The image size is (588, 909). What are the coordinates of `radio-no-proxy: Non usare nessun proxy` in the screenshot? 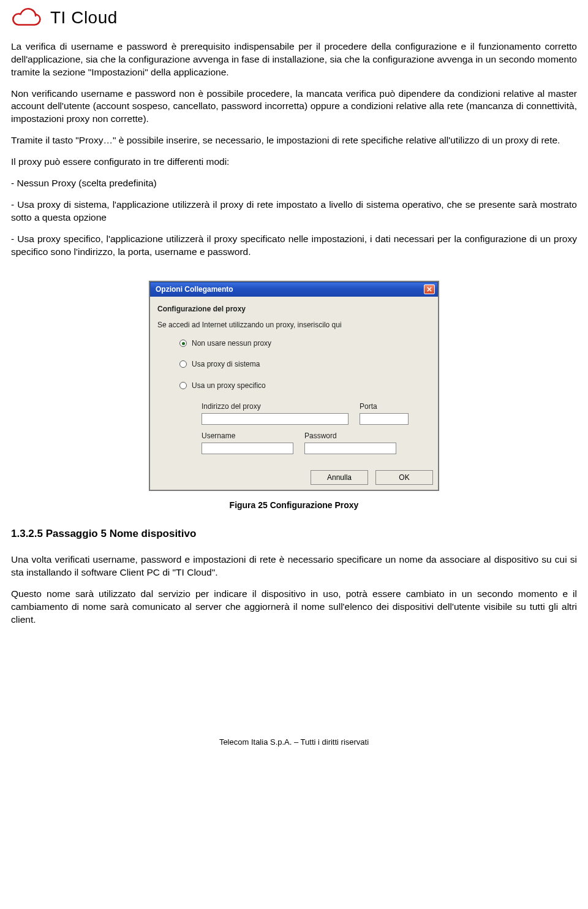 It's located at (305, 343).